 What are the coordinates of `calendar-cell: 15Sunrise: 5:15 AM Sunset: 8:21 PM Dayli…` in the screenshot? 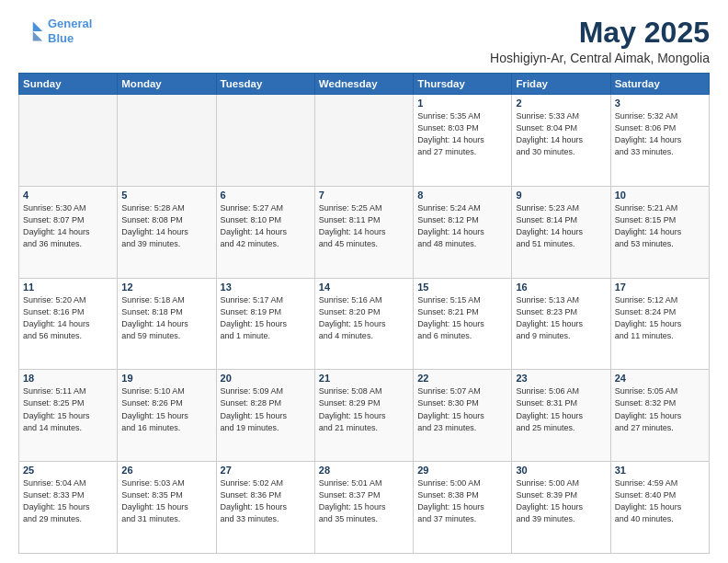 It's located at (463, 324).